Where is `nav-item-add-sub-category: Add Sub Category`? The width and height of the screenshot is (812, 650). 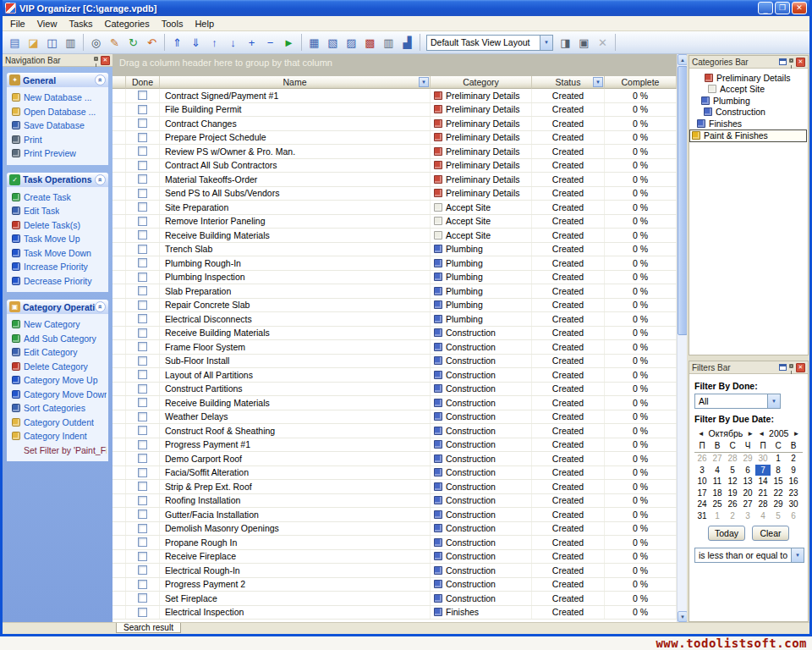
nav-item-add-sub-category: Add Sub Category is located at coordinates (58, 339).